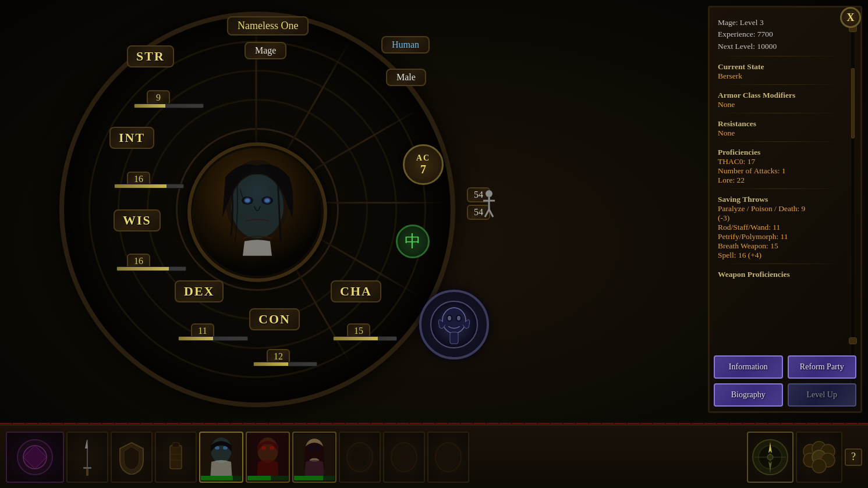 This screenshot has width=868, height=488. Describe the element at coordinates (151, 269) in the screenshot. I see `wis-bar` at that location.